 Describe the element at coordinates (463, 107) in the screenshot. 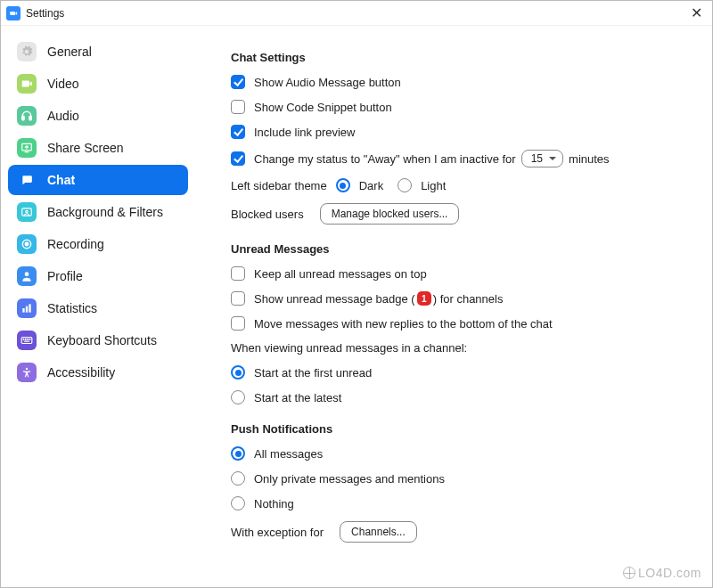

I see `row-show-code: Show Code Snippet button` at that location.